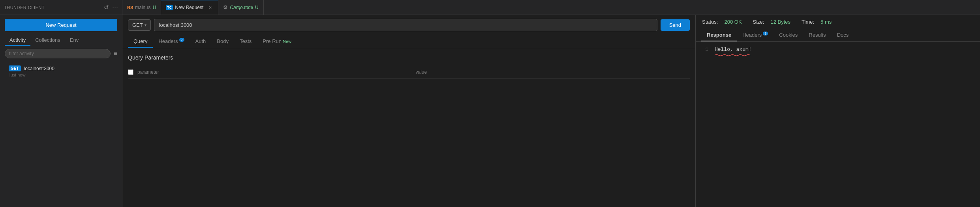 This screenshot has height=207, width=980. I want to click on activity-url: localhost:3000, so click(39, 69).